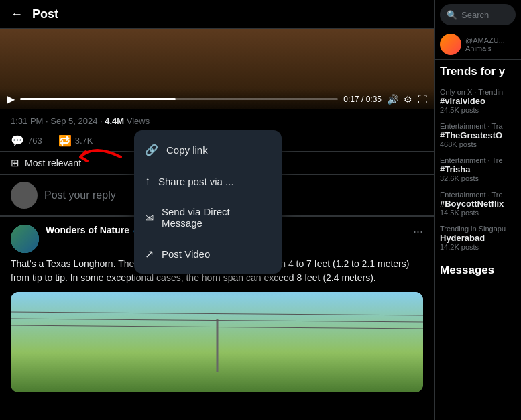  What do you see at coordinates (187, 150) in the screenshot?
I see `copy-link-label: Copy link` at bounding box center [187, 150].